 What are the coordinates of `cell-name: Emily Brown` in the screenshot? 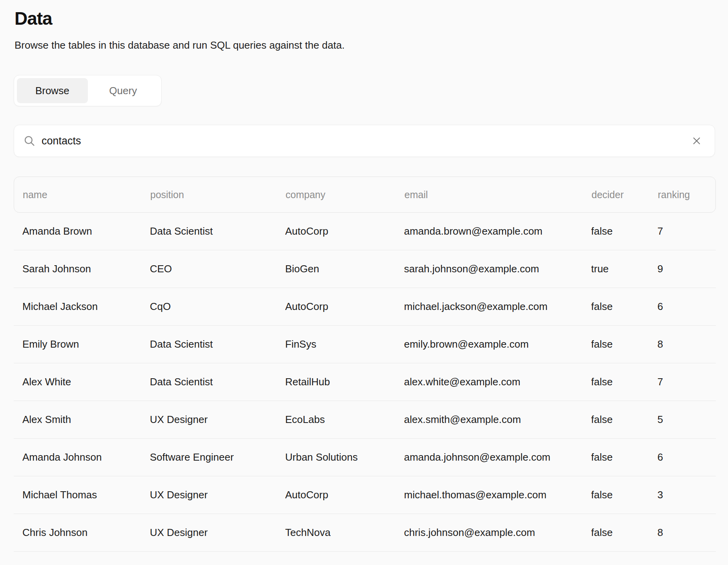 It's located at (86, 344).